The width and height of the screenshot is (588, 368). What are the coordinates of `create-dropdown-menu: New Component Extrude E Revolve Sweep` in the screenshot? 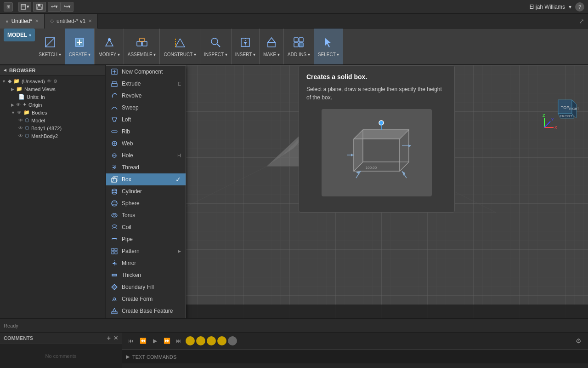 It's located at (146, 192).